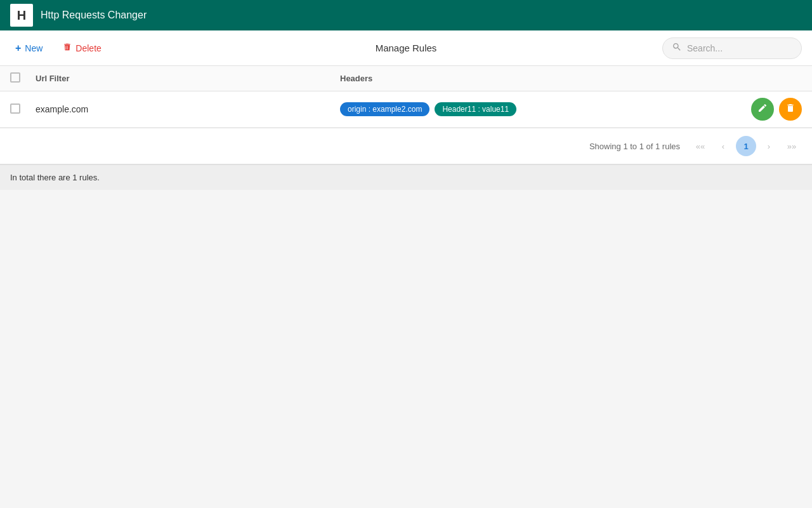  Describe the element at coordinates (763, 109) in the screenshot. I see `edit-button` at that location.